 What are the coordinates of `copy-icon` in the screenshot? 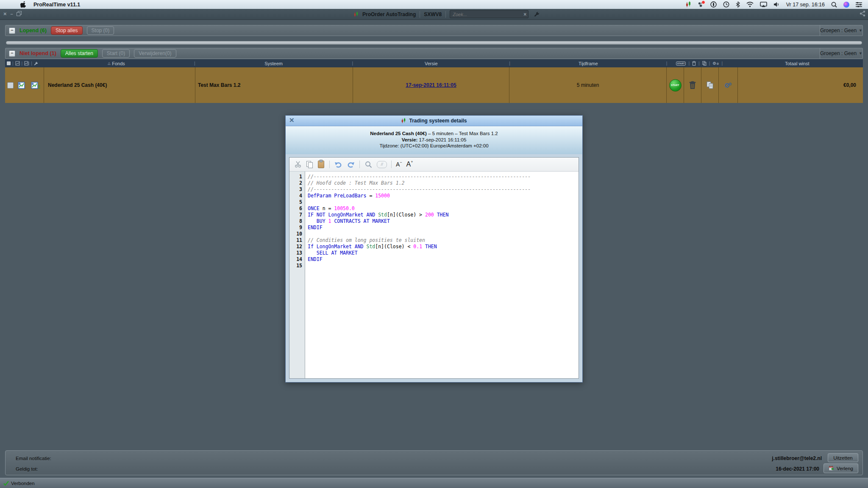 It's located at (710, 86).